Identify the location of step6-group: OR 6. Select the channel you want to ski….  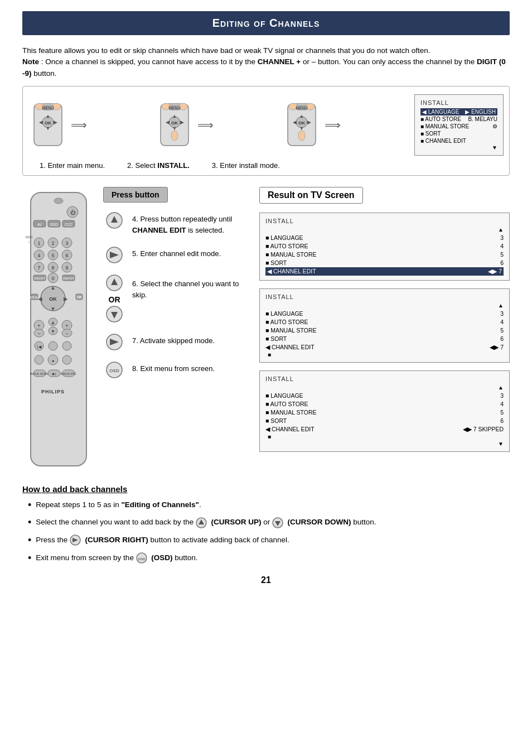
(178, 298).